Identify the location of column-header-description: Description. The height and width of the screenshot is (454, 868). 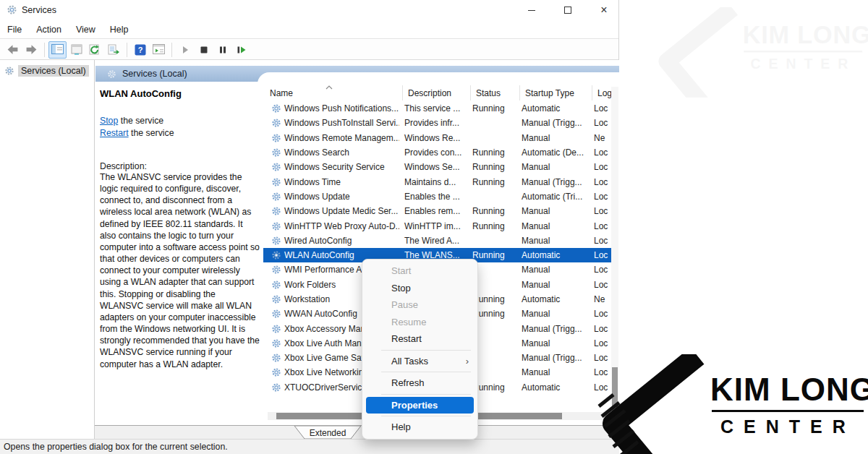
(436, 93).